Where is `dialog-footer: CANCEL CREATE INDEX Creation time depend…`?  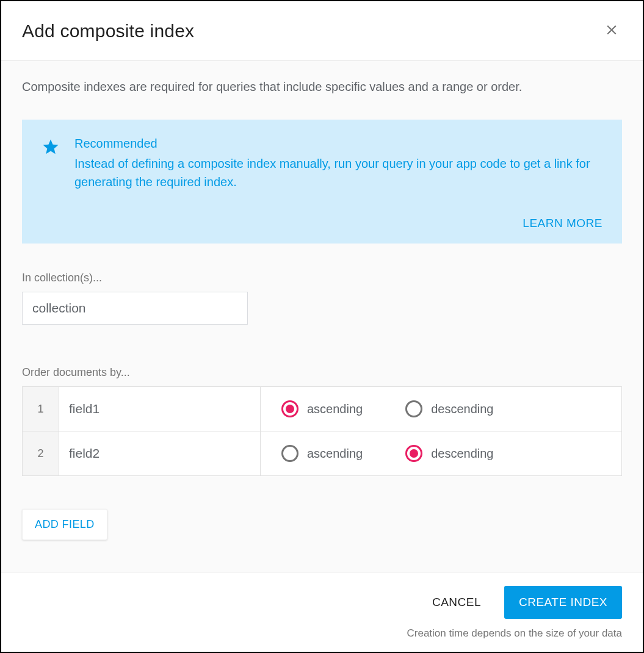 dialog-footer: CANCEL CREATE INDEX Creation time depend… is located at coordinates (322, 612).